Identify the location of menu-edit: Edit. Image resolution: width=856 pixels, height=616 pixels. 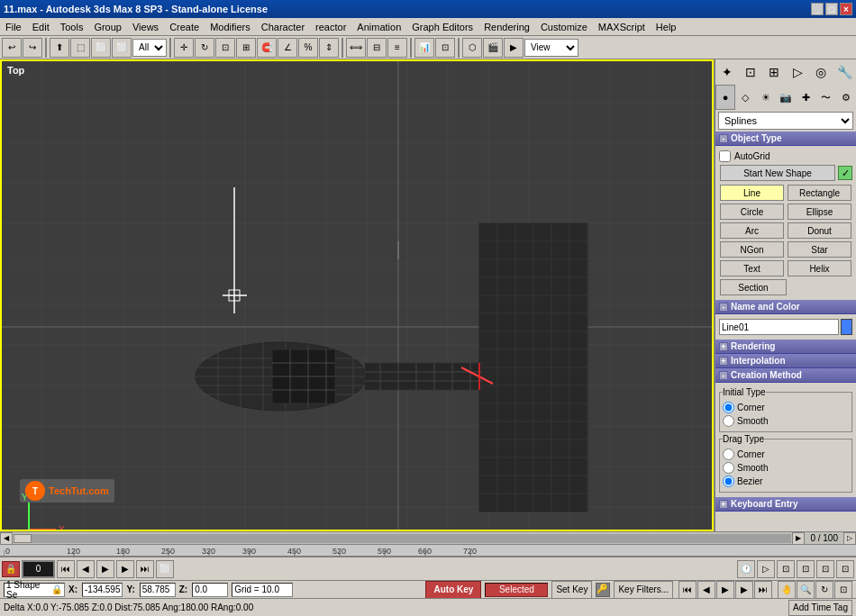
(41, 27).